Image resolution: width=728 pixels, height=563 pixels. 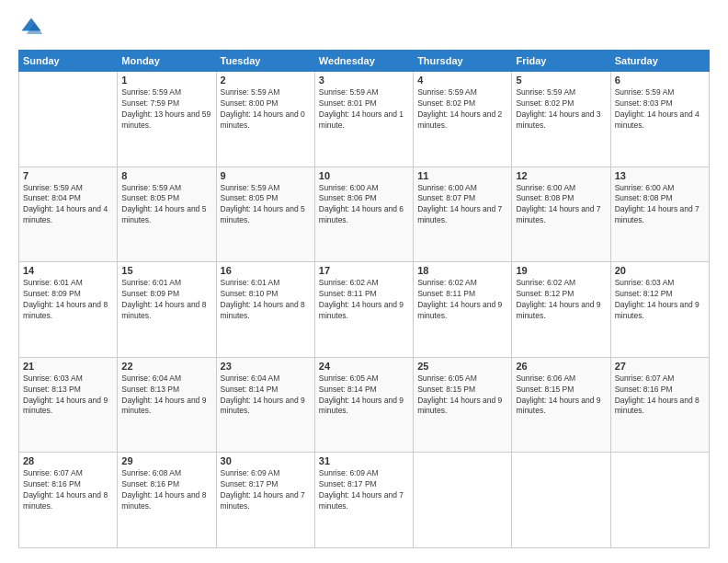 What do you see at coordinates (462, 283) in the screenshot?
I see `sunrise-text: Sunrise: 6:02 AM` at bounding box center [462, 283].